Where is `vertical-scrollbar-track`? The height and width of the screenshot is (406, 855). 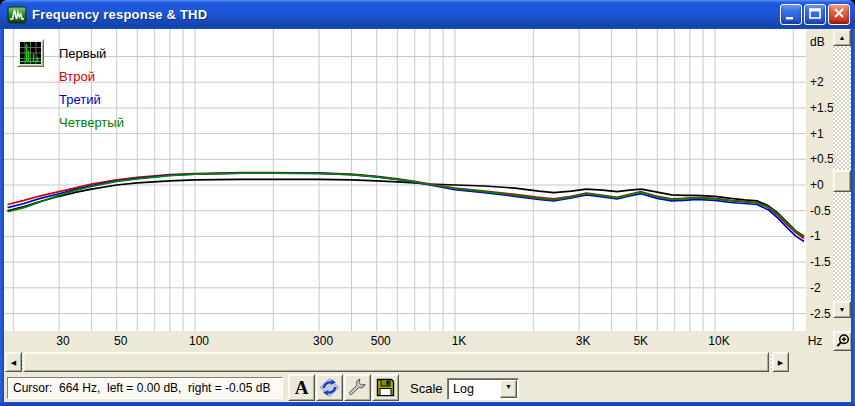 vertical-scrollbar-track is located at coordinates (842, 174).